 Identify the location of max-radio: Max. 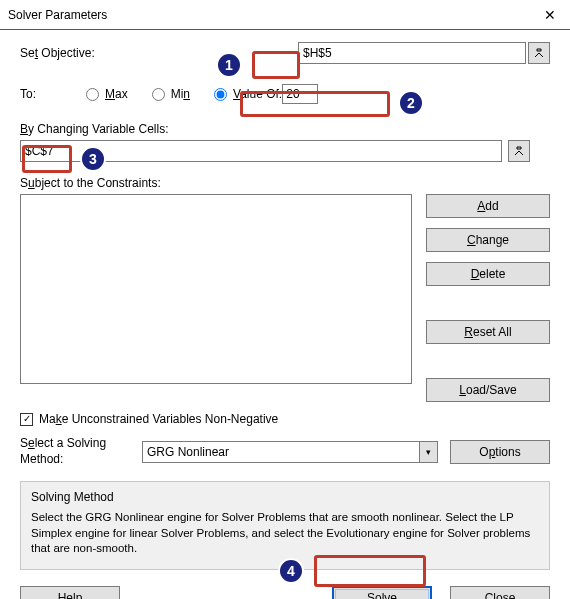
(107, 94).